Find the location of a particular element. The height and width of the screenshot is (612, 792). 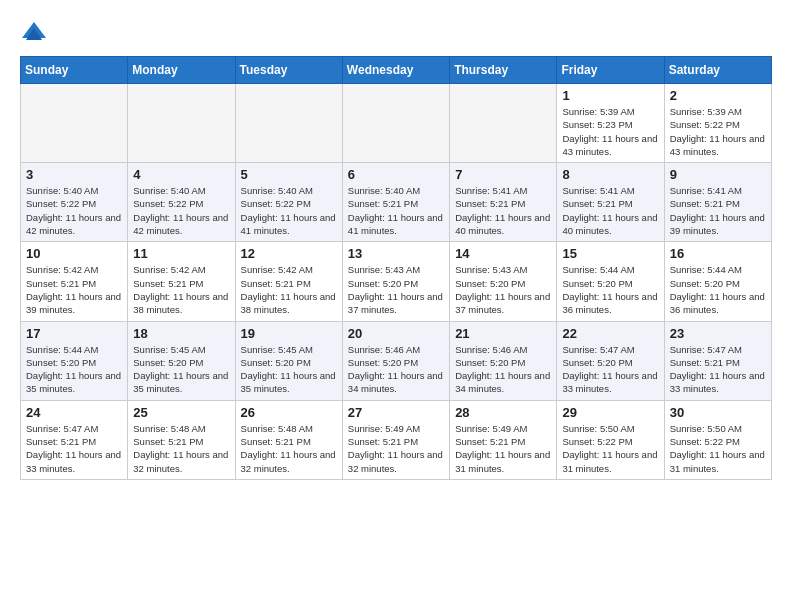

day-number: 21 is located at coordinates (503, 334).